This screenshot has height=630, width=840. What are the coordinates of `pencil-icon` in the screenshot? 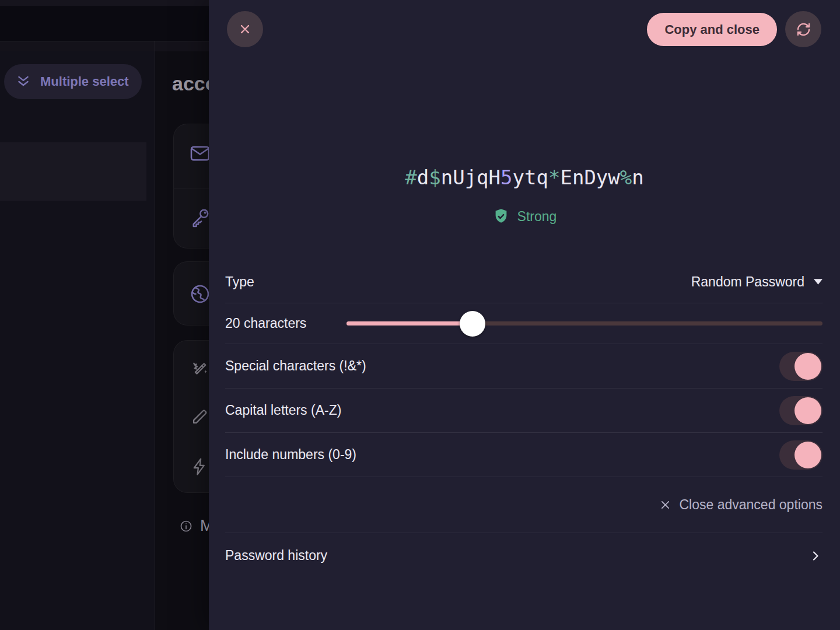 It's located at (200, 418).